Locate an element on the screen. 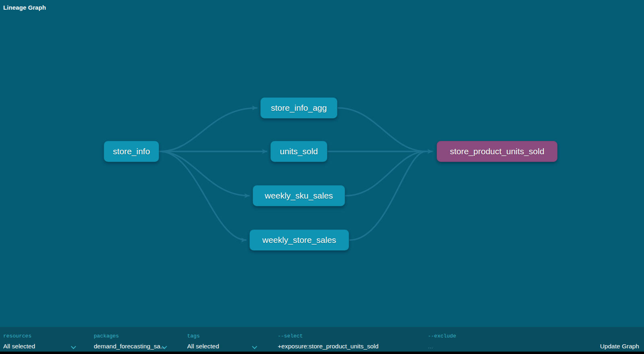 The image size is (644, 354). edge-store_info_agg-to-store_product_units_sold is located at coordinates (382, 130).